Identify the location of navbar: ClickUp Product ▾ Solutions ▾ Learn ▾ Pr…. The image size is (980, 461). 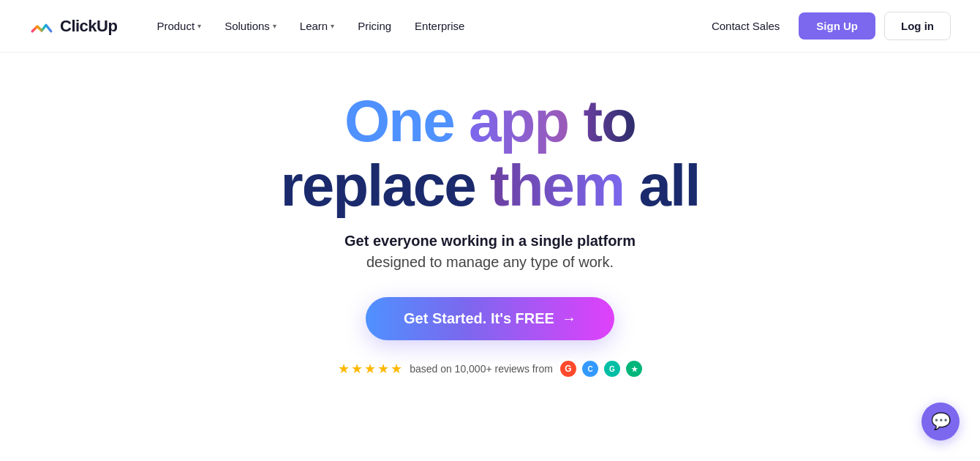
(490, 26).